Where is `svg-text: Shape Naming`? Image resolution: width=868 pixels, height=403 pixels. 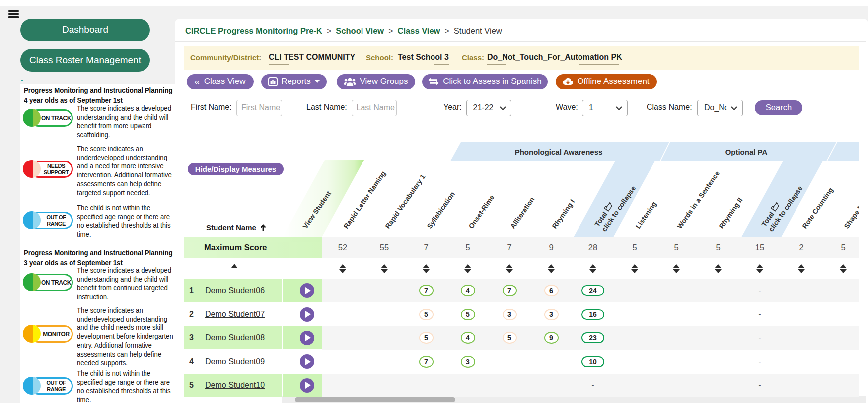 svg-text: Shape Naming is located at coordinates (850, 208).